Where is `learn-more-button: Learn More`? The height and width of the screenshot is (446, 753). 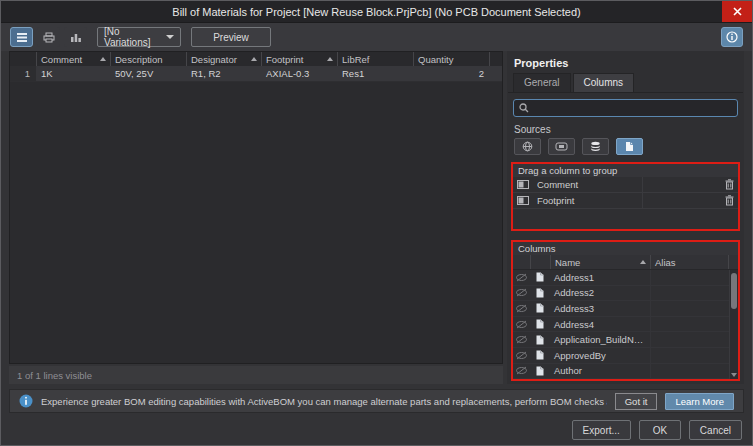 learn-more-button: Learn More is located at coordinates (700, 402).